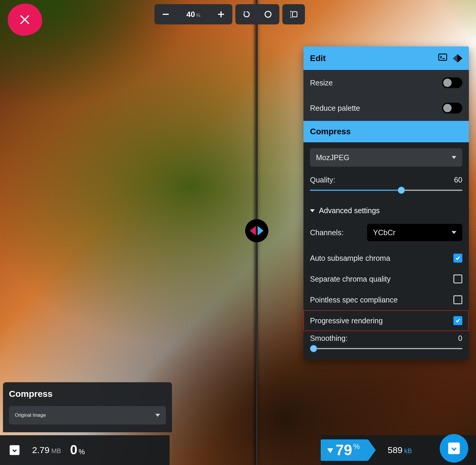 The height and width of the screenshot is (465, 476). What do you see at coordinates (333, 158) in the screenshot?
I see `codec-value: MozJPEG` at bounding box center [333, 158].